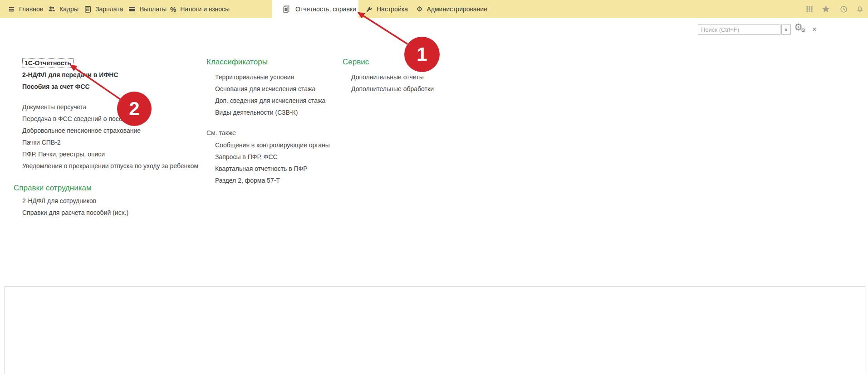 The image size is (868, 374). Describe the element at coordinates (134, 109) in the screenshot. I see `step-badge-2: 2` at that location.